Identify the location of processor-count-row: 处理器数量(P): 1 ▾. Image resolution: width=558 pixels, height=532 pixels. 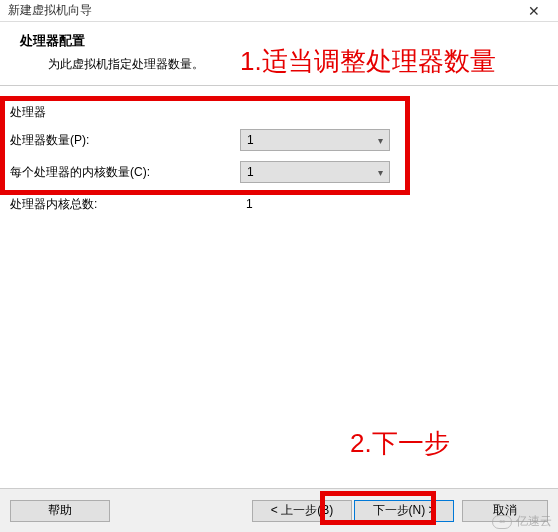
(279, 140).